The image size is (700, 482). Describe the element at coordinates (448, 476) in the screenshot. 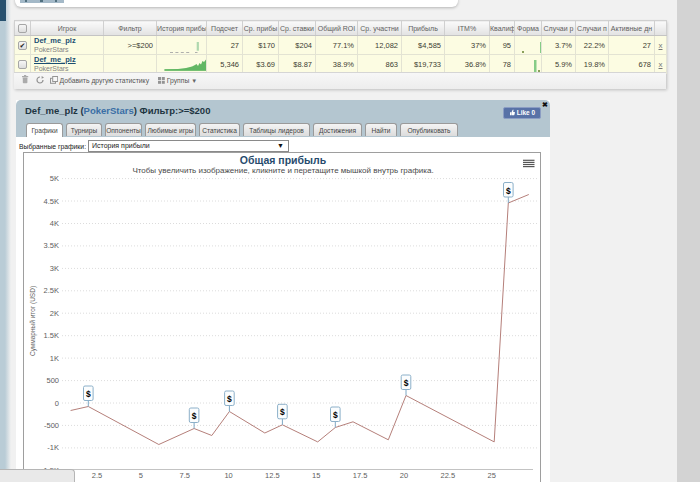

I see `svg-text: 22.5` at that location.